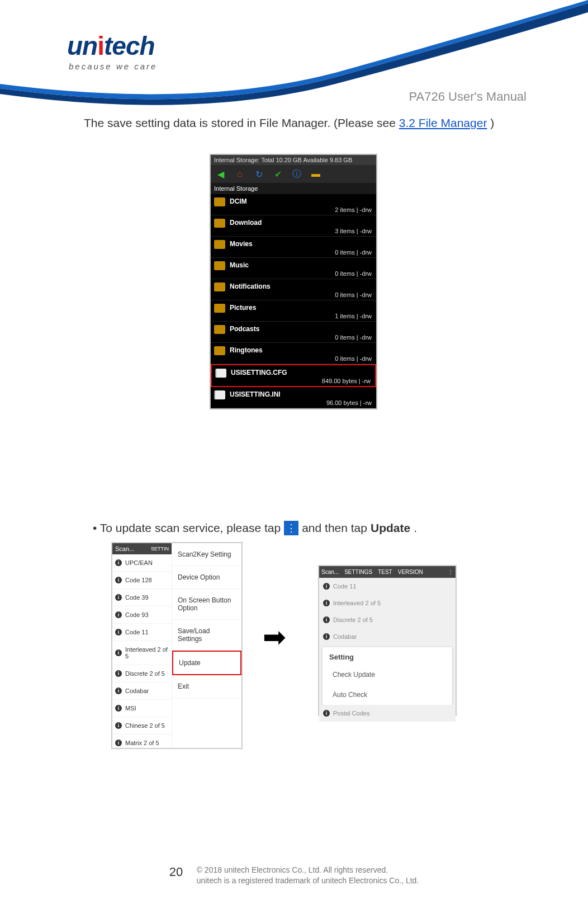 The image size is (588, 923). I want to click on item-label: Interleaved 2 of 5, so click(147, 653).